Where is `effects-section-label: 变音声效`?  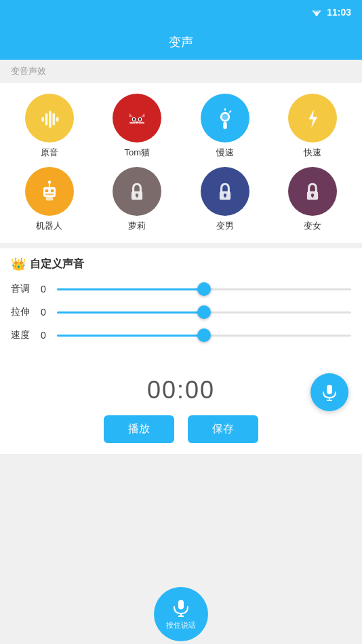 effects-section-label: 变音声效 is located at coordinates (181, 71).